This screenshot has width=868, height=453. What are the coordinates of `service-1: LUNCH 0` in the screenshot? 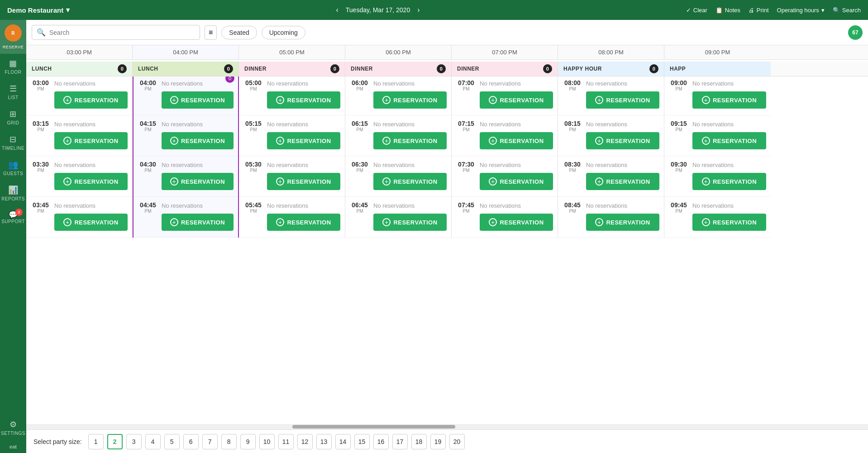 It's located at (186, 69).